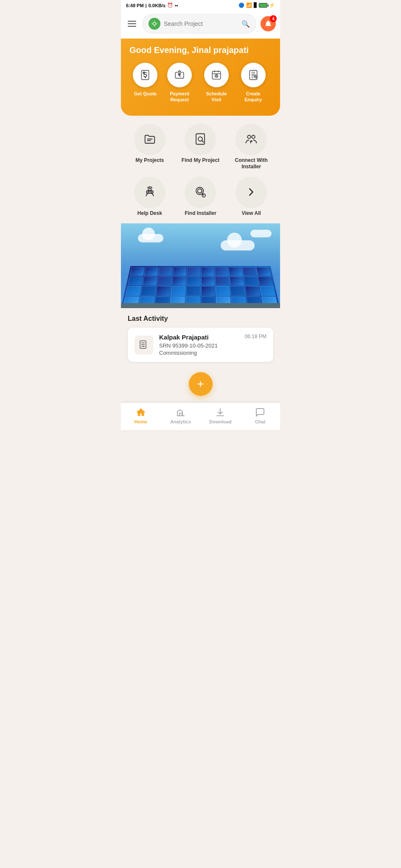 The height and width of the screenshot is (868, 401). Describe the element at coordinates (255, 5) in the screenshot. I see `signal-icon: ▊` at that location.